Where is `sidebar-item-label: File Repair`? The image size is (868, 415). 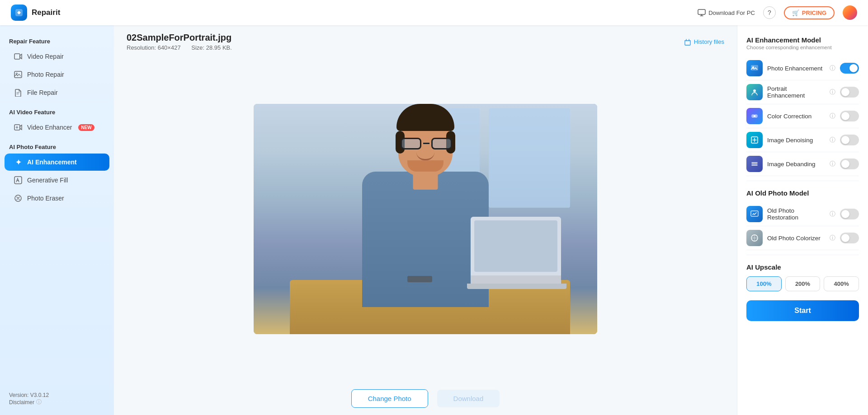 sidebar-item-label: File Repair is located at coordinates (42, 93).